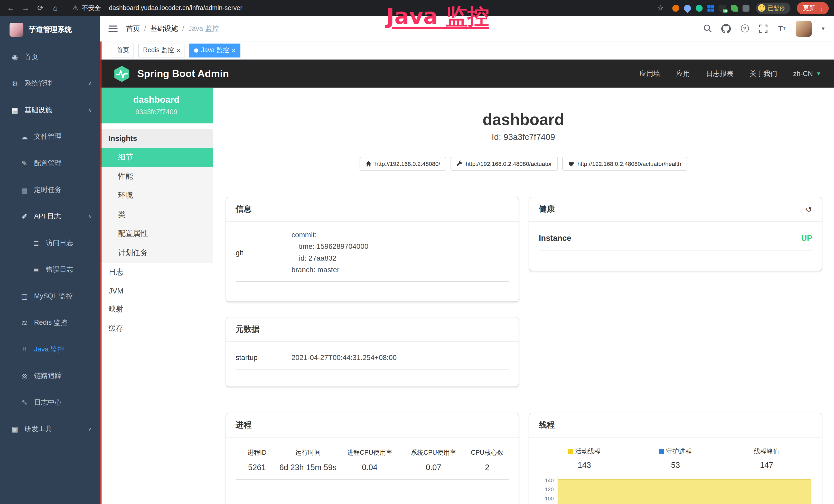 The height and width of the screenshot is (504, 834). What do you see at coordinates (156, 205) in the screenshot?
I see `sba-insights-group: 细节 性能 环境 类 配置属性 计划任务` at bounding box center [156, 205].